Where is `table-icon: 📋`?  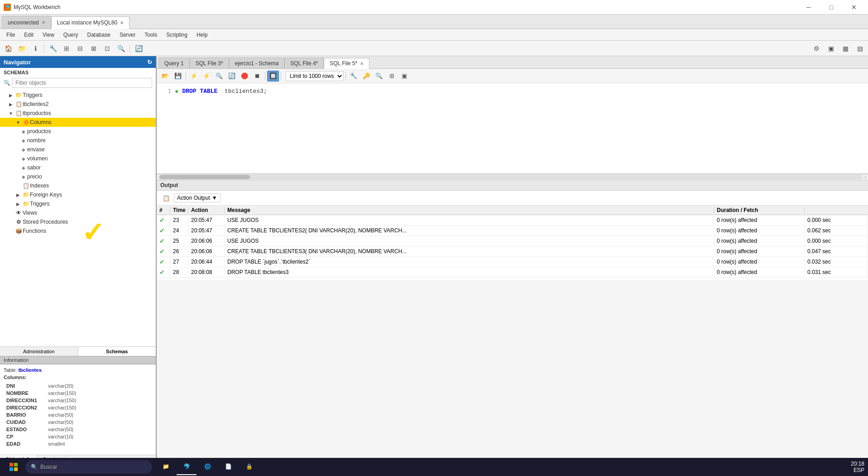 table-icon: 📋 is located at coordinates (19, 113).